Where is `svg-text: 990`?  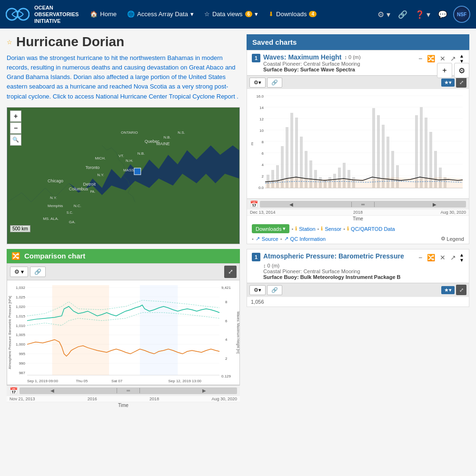 svg-text: 990 is located at coordinates (22, 364).